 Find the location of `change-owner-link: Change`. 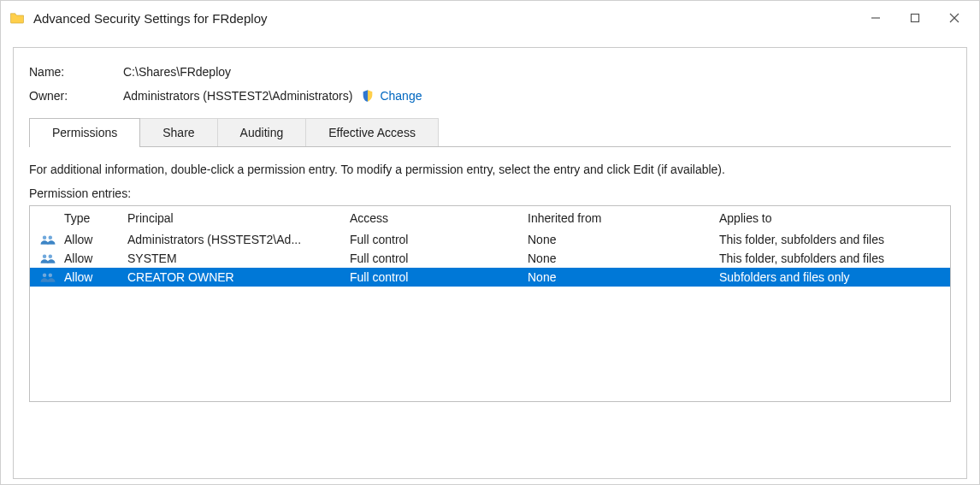

change-owner-link: Change is located at coordinates (392, 96).